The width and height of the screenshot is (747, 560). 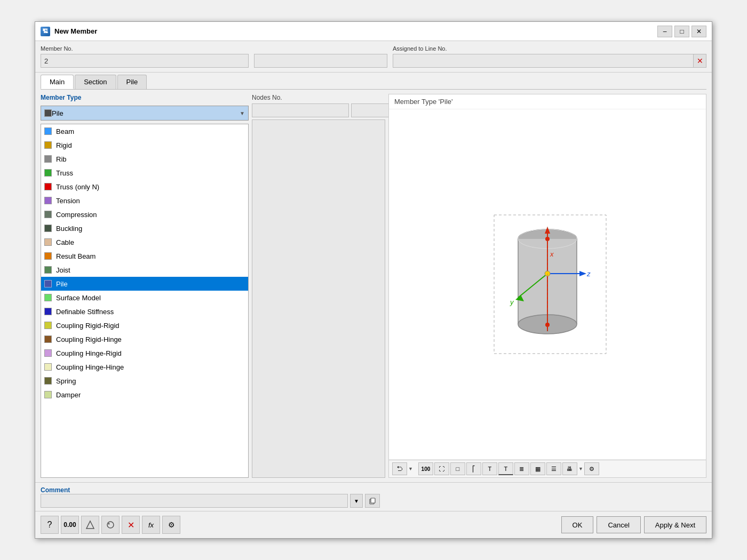 I want to click on list-item: Surface Model, so click(x=145, y=298).